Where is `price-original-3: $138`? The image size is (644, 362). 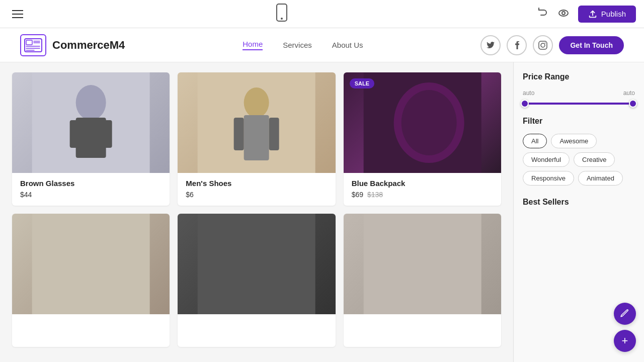
price-original-3: $138 is located at coordinates (375, 195).